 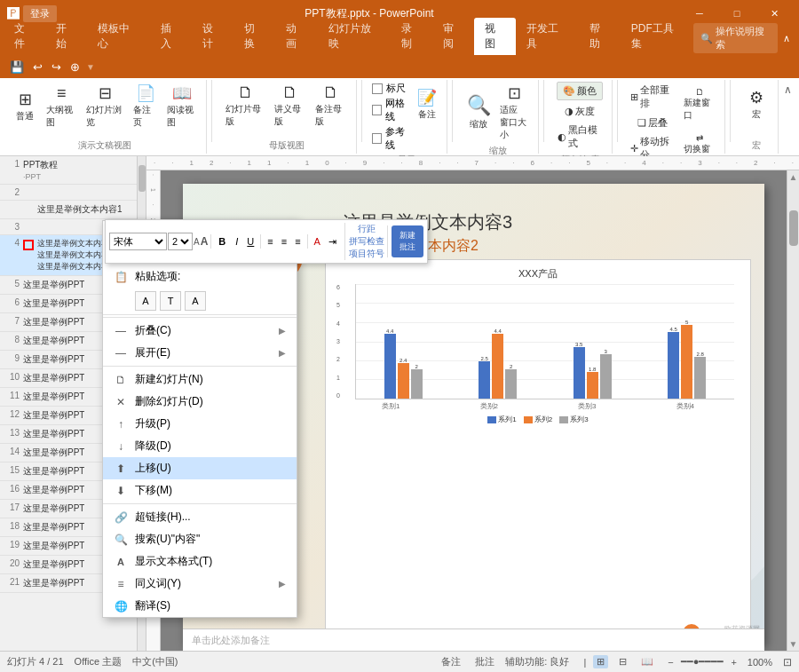 What do you see at coordinates (581, 137) in the screenshot?
I see `blackwhite-button: ◐ 黑白模式` at bounding box center [581, 137].